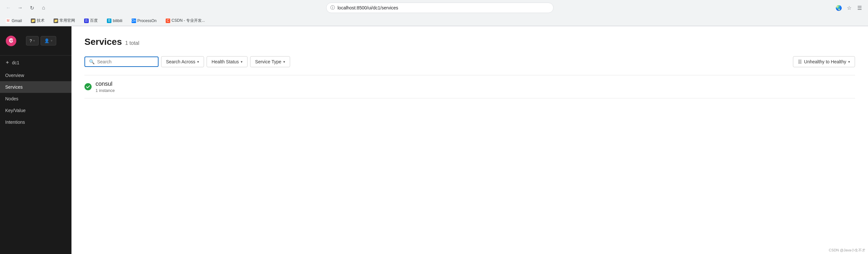  Describe the element at coordinates (16, 63) in the screenshot. I see `datacenter-name: dc1` at that location.